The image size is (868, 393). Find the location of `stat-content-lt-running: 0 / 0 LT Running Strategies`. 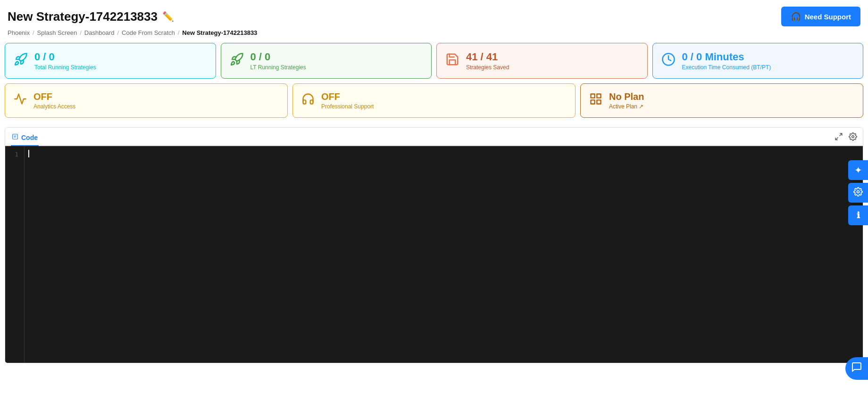

stat-content-lt-running: 0 / 0 LT Running Strategies is located at coordinates (278, 61).